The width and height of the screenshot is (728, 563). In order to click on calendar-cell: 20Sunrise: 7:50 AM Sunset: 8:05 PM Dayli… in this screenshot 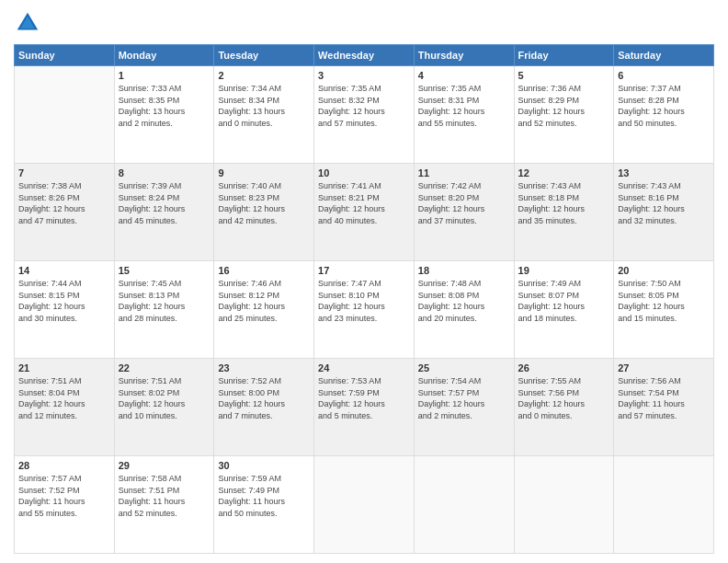, I will do `click(664, 310)`.